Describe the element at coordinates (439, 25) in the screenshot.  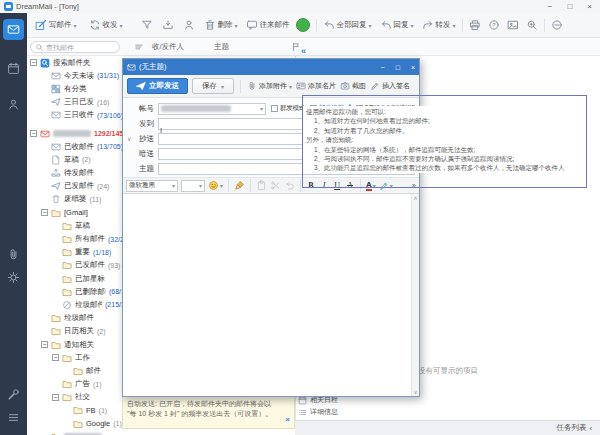
I see `forward-button: 转发 ▾` at that location.